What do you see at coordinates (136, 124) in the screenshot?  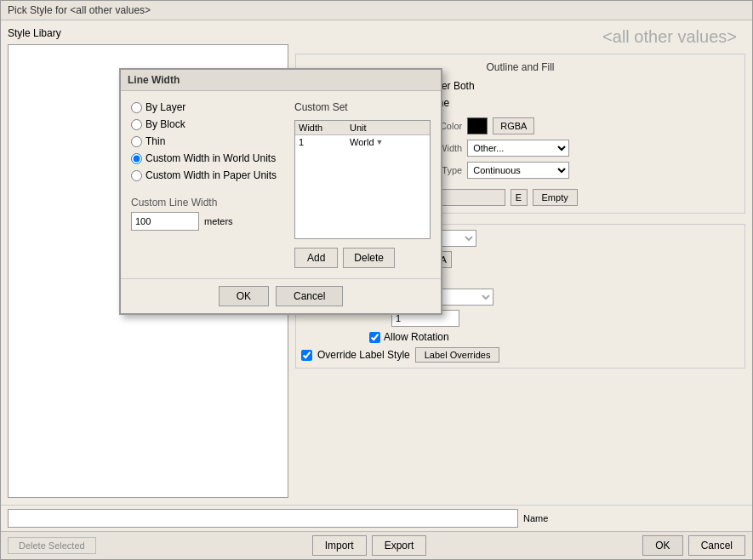 I see `by-block-radio` at bounding box center [136, 124].